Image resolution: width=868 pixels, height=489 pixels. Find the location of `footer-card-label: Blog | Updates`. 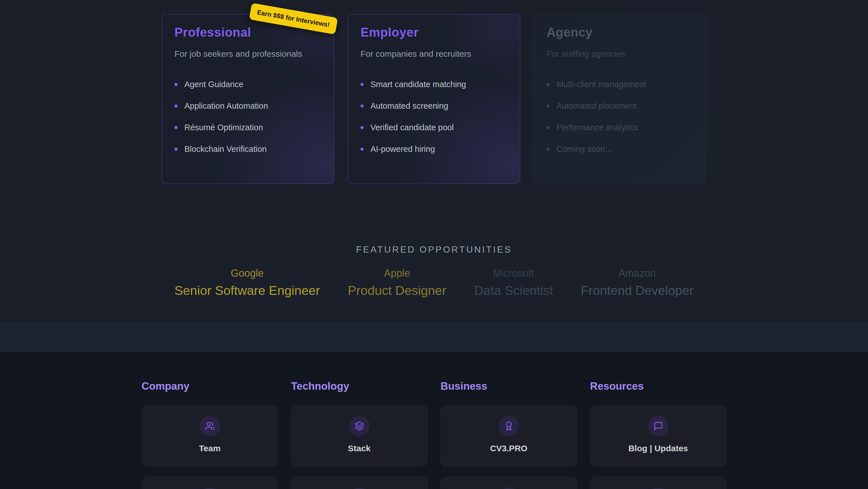

footer-card-label: Blog | Updates is located at coordinates (658, 449).